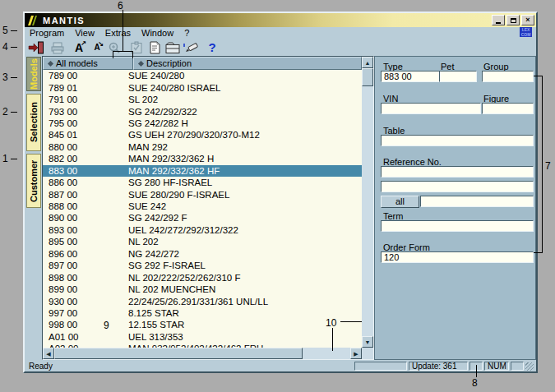  Describe the element at coordinates (530, 367) in the screenshot. I see `resize-grip` at that location.